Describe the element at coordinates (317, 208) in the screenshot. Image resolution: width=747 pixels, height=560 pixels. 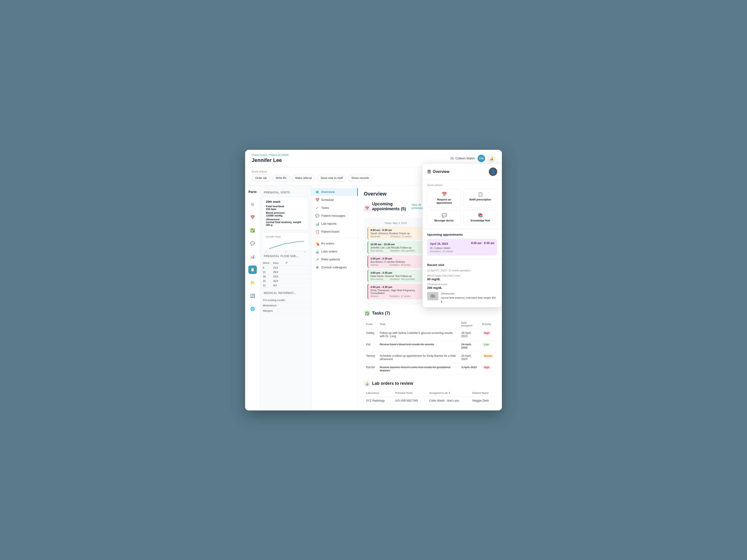
I see `tasks-nav-icon: ✓` at that location.